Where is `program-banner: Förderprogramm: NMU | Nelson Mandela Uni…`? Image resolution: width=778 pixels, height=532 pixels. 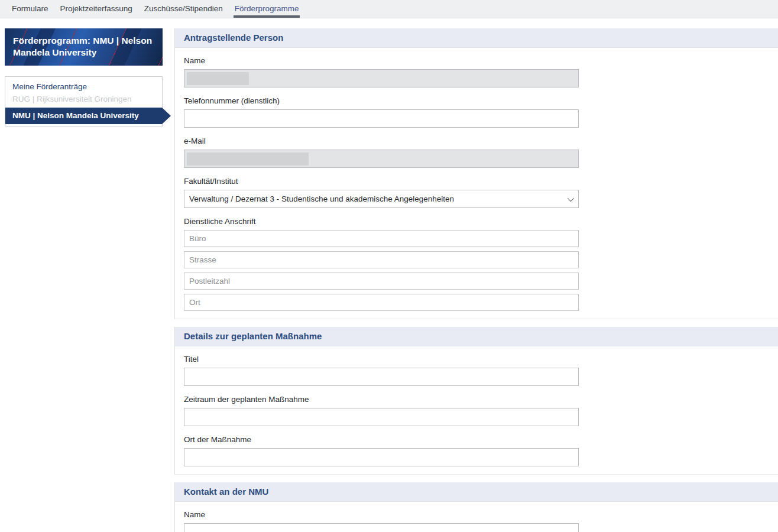 program-banner: Förderprogramm: NMU | Nelson Mandela Uni… is located at coordinates (84, 47).